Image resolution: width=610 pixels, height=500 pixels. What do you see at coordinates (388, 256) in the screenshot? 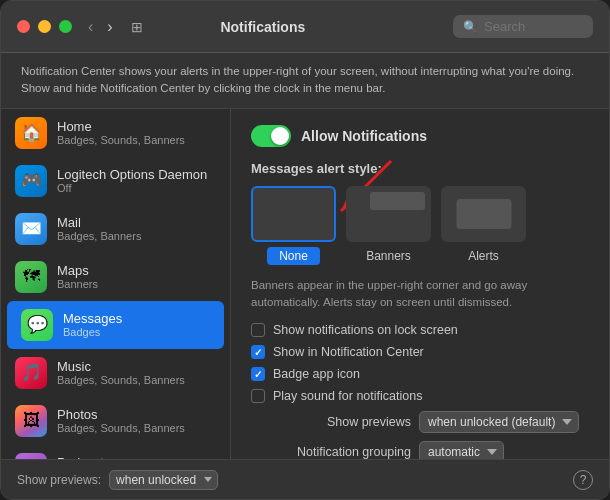
I see `banners-label: Banners` at bounding box center [388, 256].